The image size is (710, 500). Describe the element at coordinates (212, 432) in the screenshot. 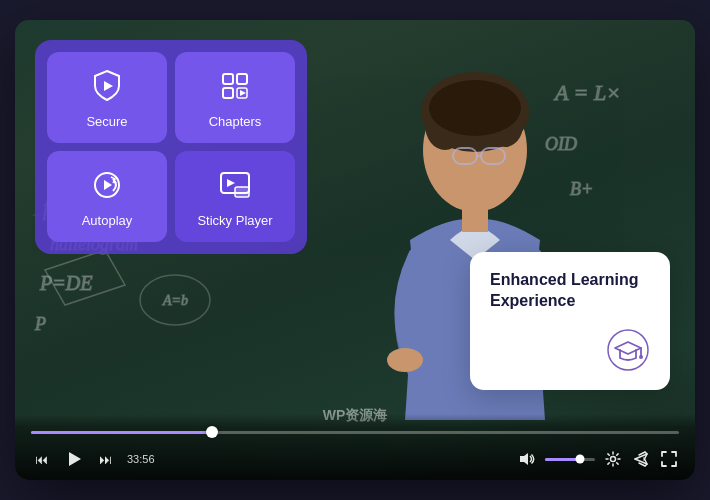

I see `progress-thumb` at that location.